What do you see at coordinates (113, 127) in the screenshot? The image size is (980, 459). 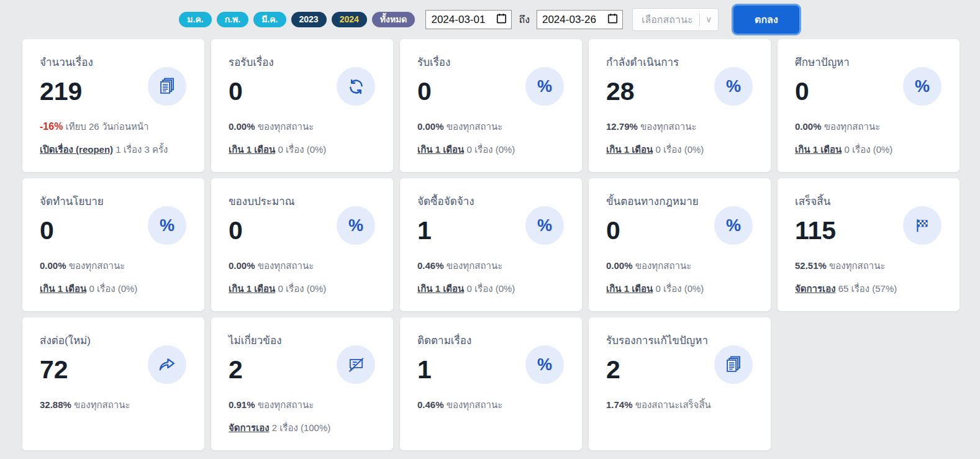 I see `card-delta-line: -16% เทียบ 26 วันก่อนหน้า` at bounding box center [113, 127].